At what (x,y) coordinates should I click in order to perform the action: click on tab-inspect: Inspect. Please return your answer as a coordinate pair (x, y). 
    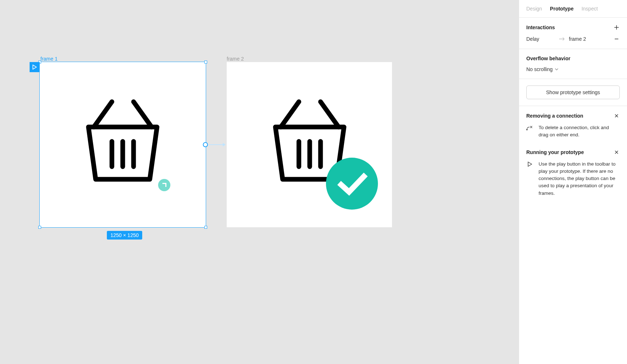
    Looking at the image, I should click on (590, 9).